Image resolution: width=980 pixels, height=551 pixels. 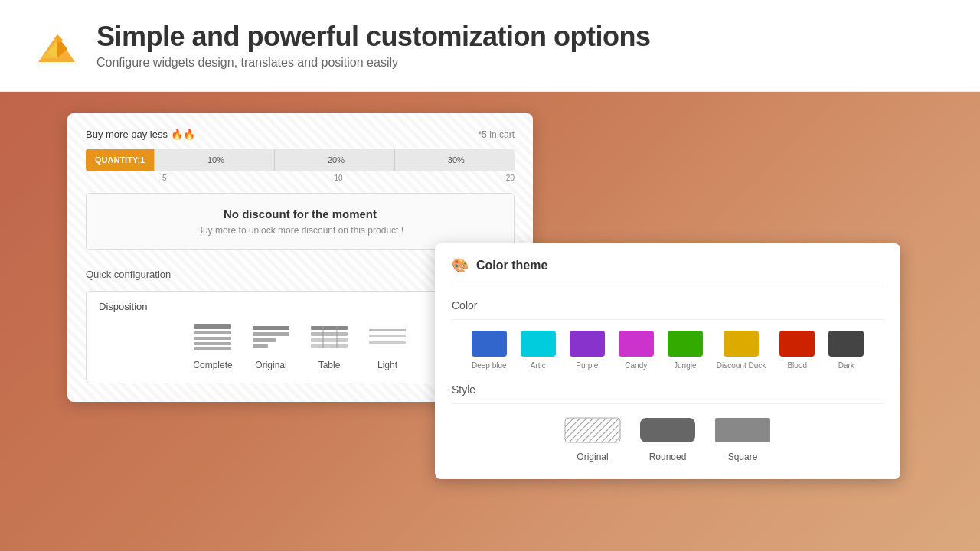 I want to click on discount-title: Buy more pay less 🔥🔥, so click(x=141, y=135).